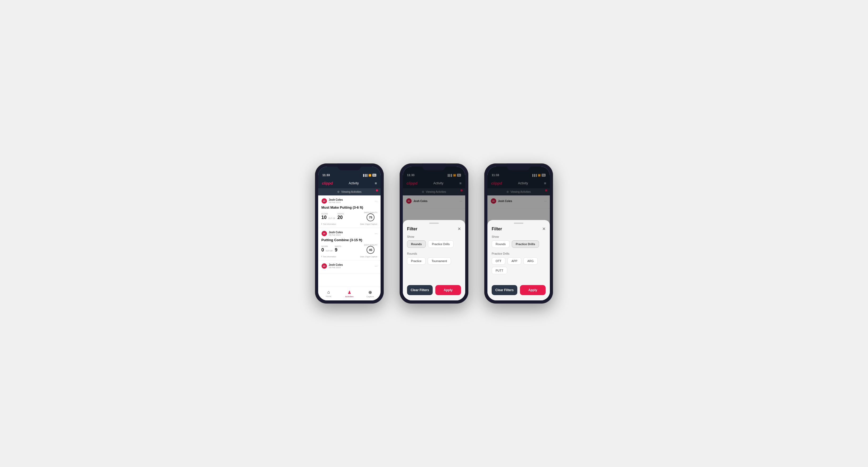 Image resolution: width=868 pixels, height=467 pixels. Describe the element at coordinates (349, 267) in the screenshot. I see `activity-card-3: JC Josh Coles 28 Feb 2023 ···` at that location.